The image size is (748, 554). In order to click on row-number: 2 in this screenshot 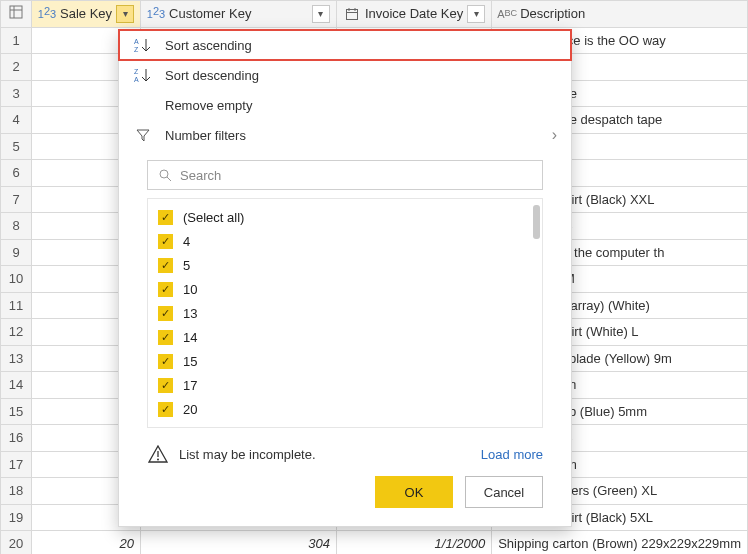, I will do `click(16, 68)`.